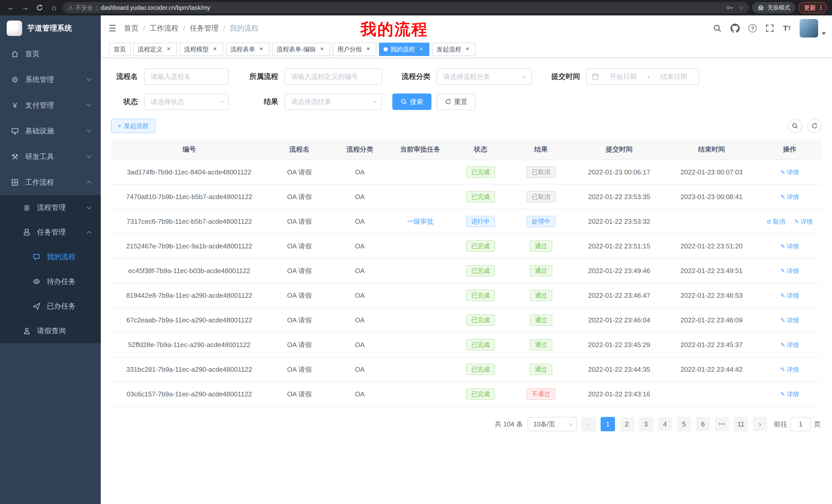 This screenshot has width=832, height=504. Describe the element at coordinates (541, 150) in the screenshot. I see `col-result: 结果` at that location.